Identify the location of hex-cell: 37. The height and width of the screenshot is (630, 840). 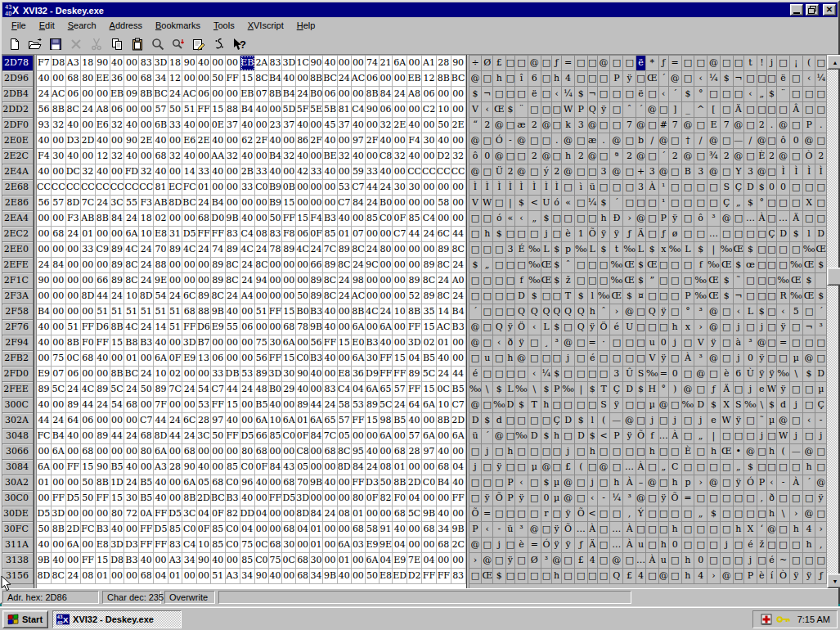
(290, 126).